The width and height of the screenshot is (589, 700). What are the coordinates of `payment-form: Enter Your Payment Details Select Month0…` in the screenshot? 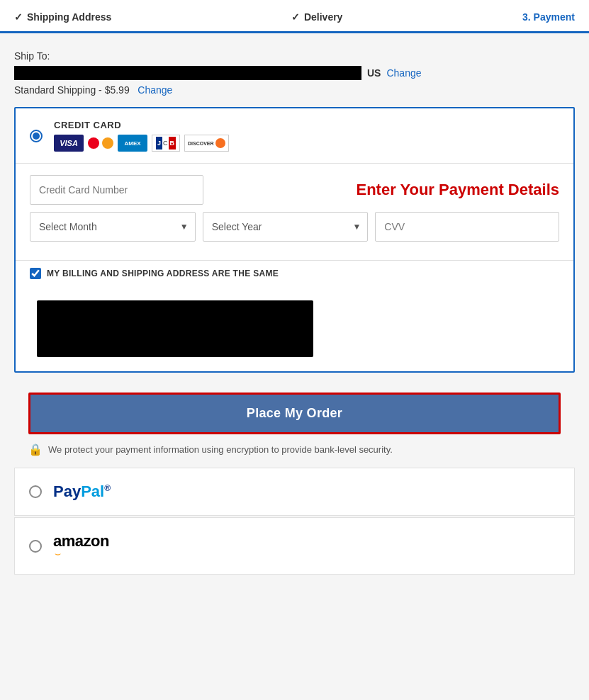 It's located at (295, 211).